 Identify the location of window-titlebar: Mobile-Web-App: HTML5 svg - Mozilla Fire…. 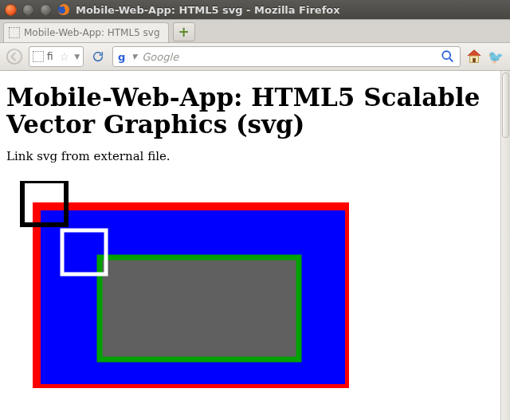
(255, 10).